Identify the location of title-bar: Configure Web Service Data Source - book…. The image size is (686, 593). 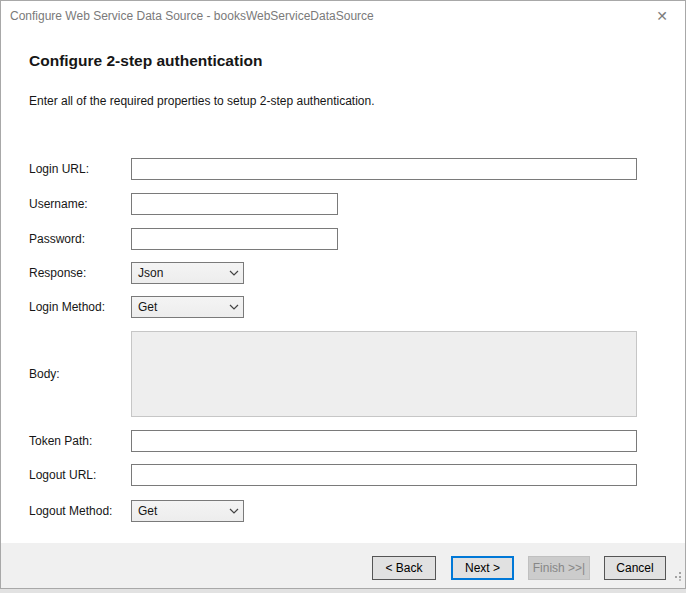
(343, 16).